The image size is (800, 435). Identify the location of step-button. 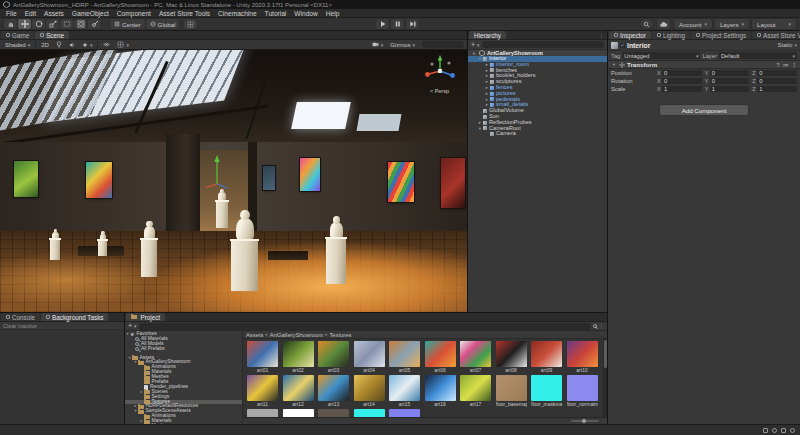
(412, 24).